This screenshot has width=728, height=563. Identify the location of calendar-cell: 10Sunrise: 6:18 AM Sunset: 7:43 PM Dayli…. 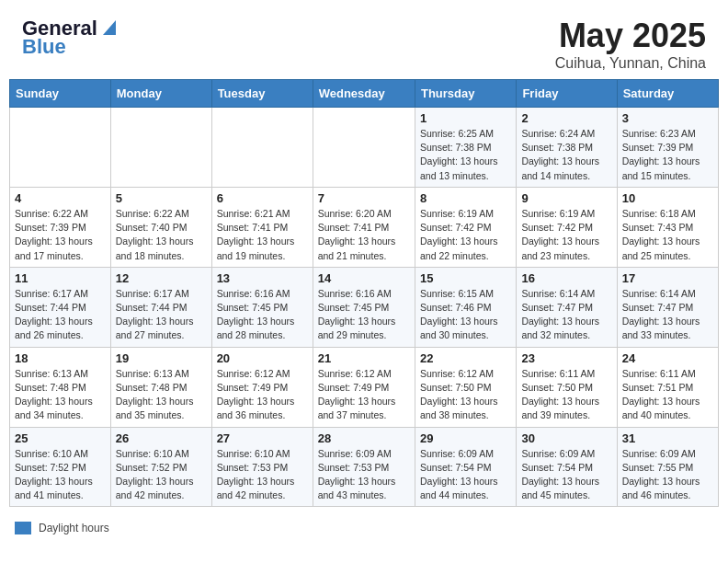
(667, 226).